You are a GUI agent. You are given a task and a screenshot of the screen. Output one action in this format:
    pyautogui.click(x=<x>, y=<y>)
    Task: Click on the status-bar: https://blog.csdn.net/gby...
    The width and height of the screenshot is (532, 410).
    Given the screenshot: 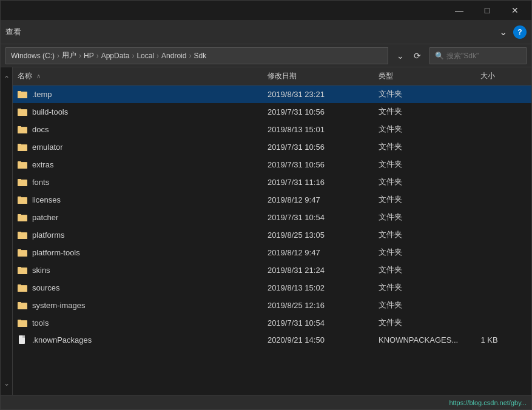 What is the action you would take?
    pyautogui.click(x=266, y=402)
    